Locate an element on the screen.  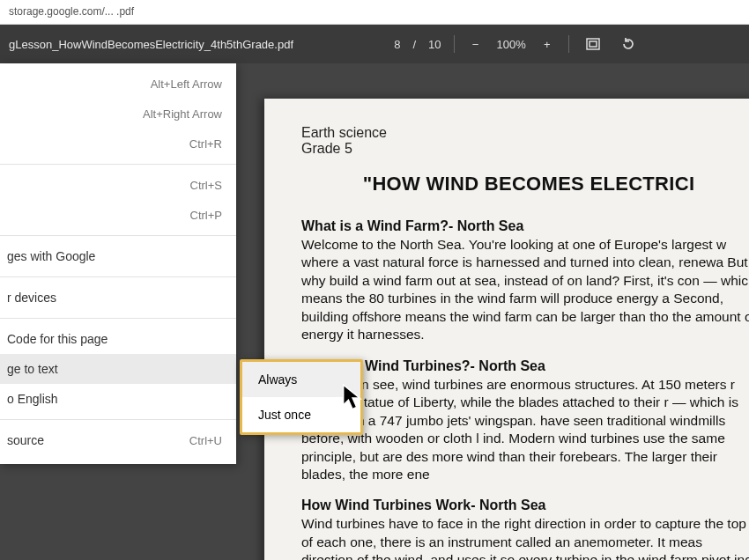
submenu-item-always: Always is located at coordinates (301, 379).